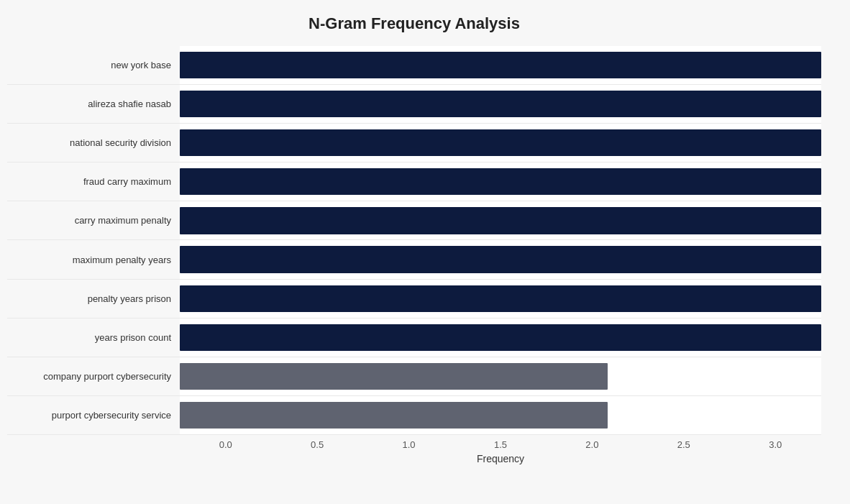 This screenshot has height=504, width=850. I want to click on bar-row: alireza shafie nasab, so click(414, 104).